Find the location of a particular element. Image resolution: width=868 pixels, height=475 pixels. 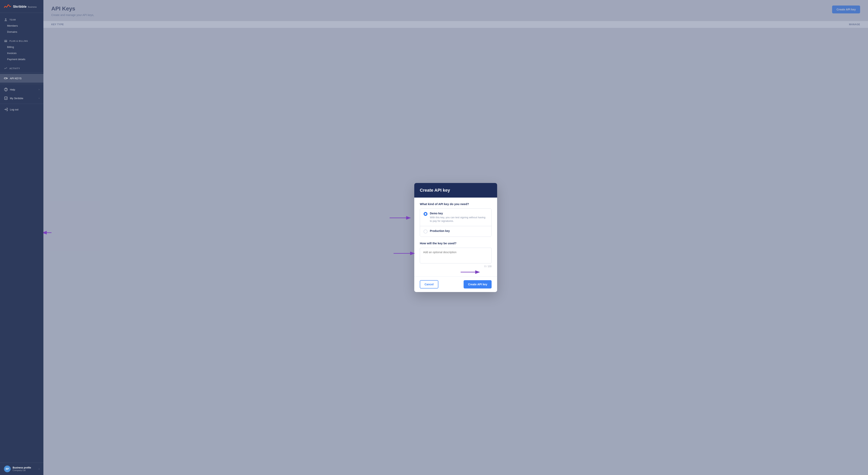

sidebar-item-billing: Billing is located at coordinates (22, 47).